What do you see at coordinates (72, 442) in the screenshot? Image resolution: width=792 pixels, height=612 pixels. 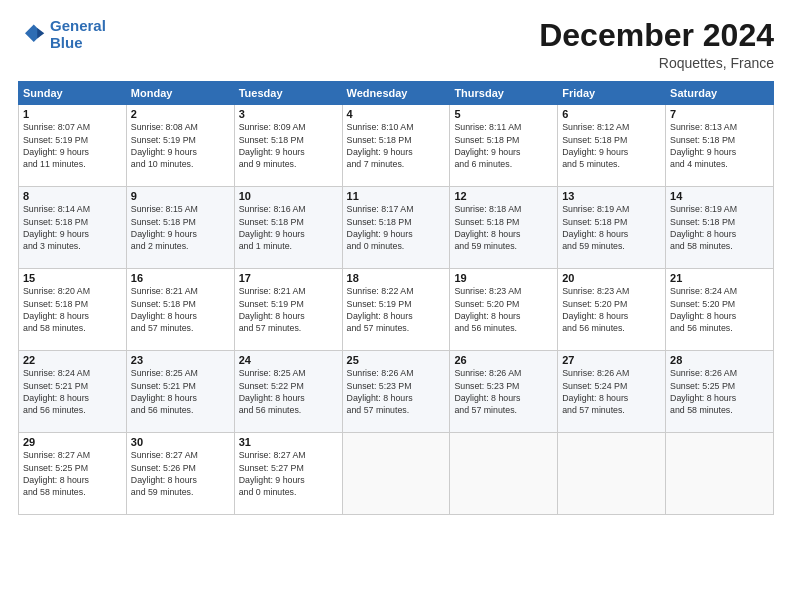 I see `day-number: 29` at bounding box center [72, 442].